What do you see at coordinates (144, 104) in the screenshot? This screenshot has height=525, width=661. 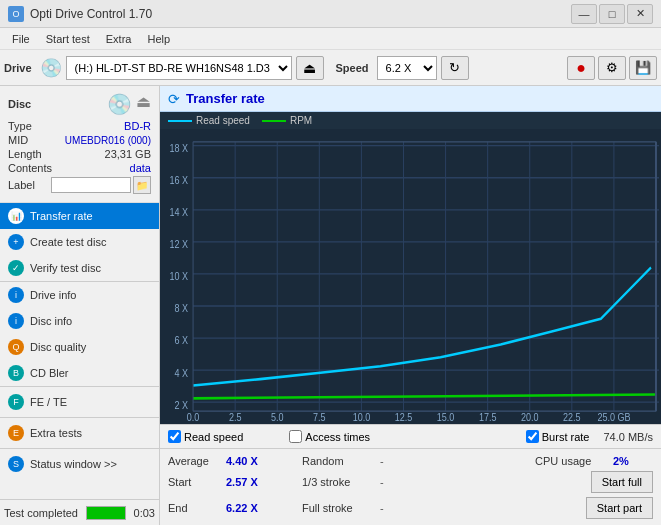 I see `disc-eject-icon: ⏏` at bounding box center [144, 104].